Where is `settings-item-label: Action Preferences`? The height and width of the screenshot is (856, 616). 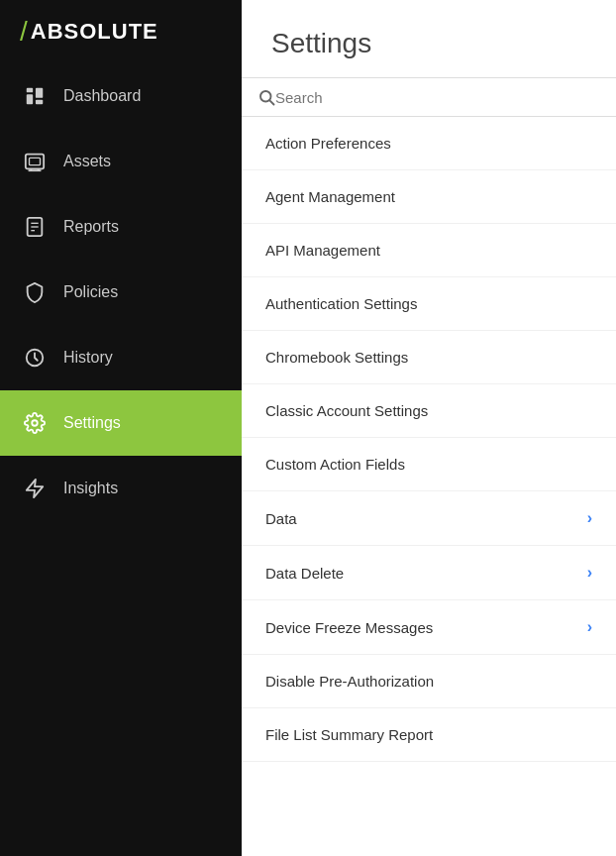
settings-item-label: Action Preferences is located at coordinates (329, 143).